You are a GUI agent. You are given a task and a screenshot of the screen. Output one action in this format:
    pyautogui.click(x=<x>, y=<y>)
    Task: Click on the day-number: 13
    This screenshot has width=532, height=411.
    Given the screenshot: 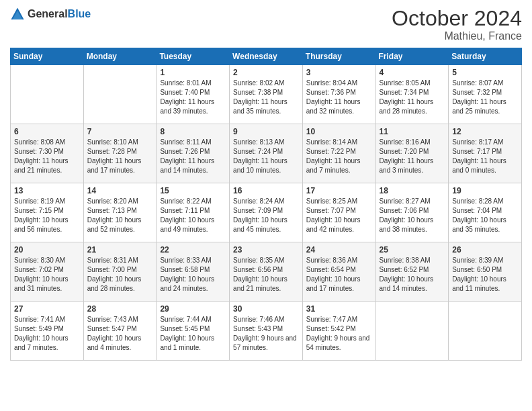 What is the action you would take?
    pyautogui.click(x=47, y=191)
    